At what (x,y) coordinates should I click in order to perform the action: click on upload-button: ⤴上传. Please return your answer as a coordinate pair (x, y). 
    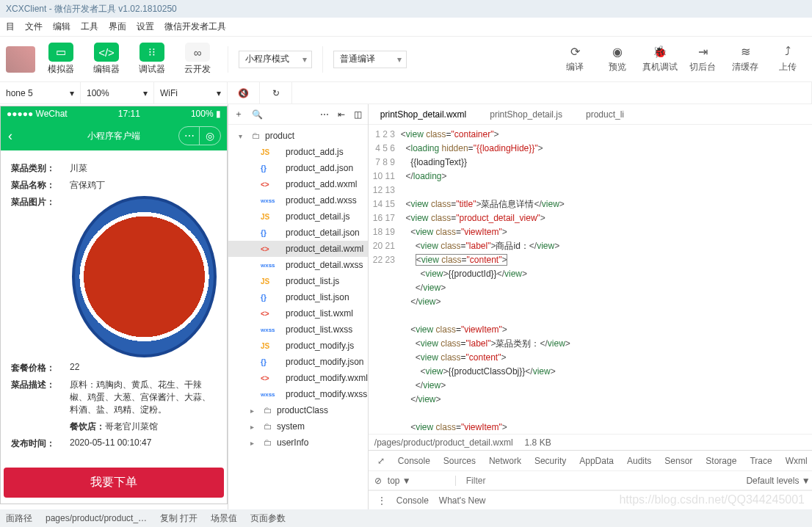
    Looking at the image, I should click on (788, 59).